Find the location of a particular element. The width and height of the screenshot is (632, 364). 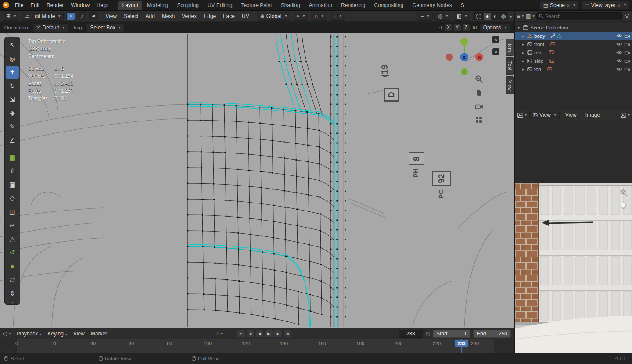

snap-dropdown: ∩ is located at coordinates (319, 16).